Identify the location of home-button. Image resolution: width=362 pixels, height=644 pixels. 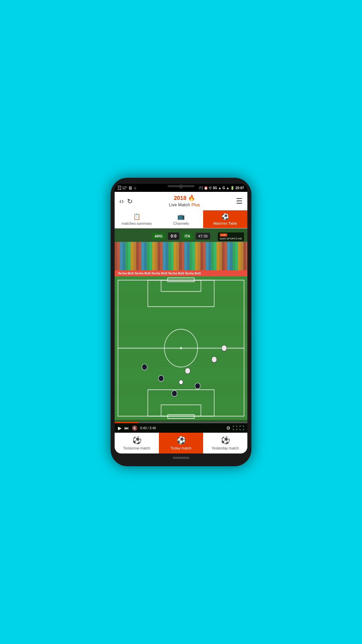
(181, 458).